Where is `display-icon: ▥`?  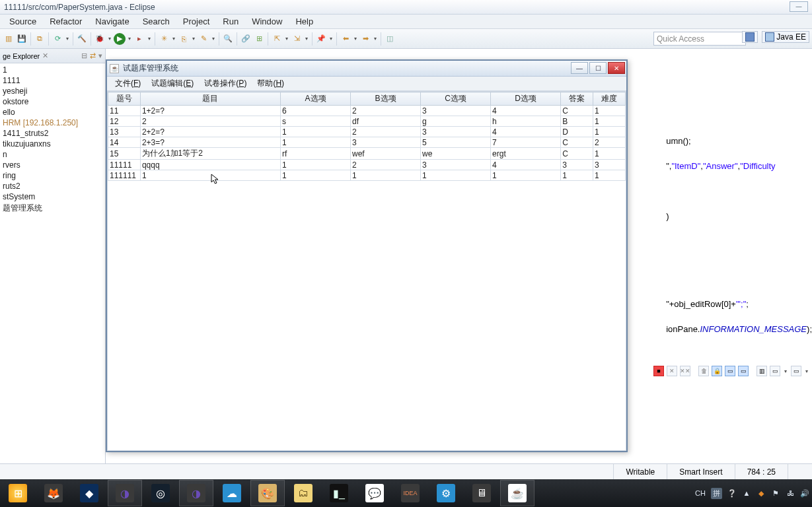
display-icon: ▥ is located at coordinates (762, 371).